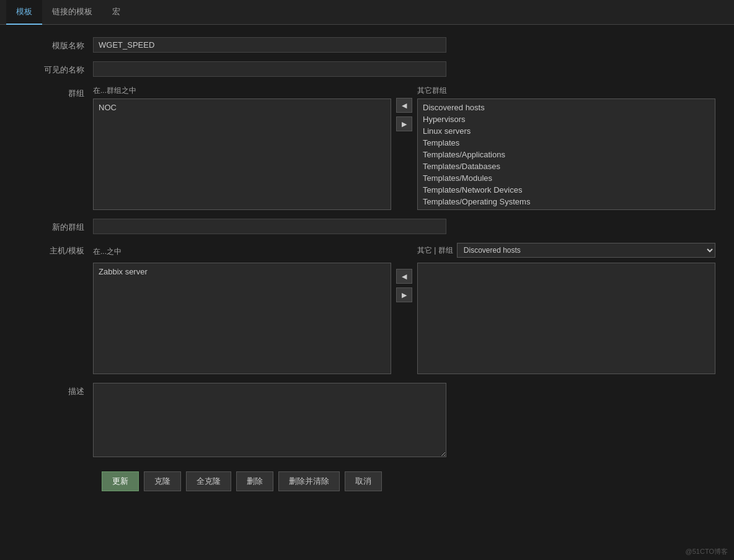 Image resolution: width=734 pixels, height=560 pixels. Describe the element at coordinates (270, 69) in the screenshot. I see `visible-name-input` at that location.